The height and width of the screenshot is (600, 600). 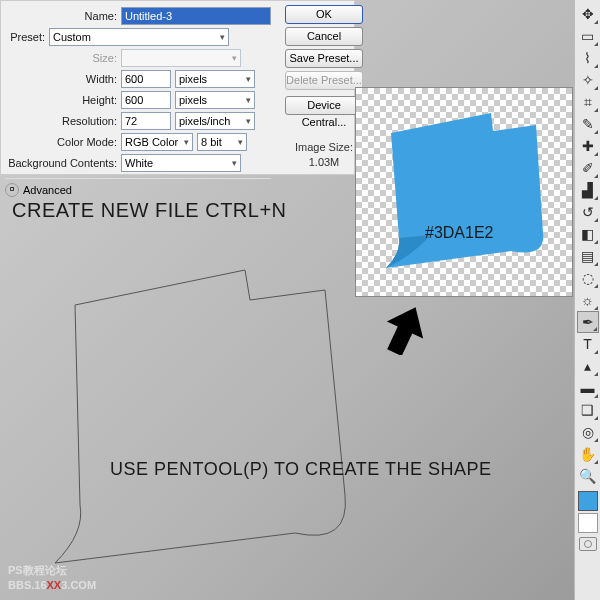 What do you see at coordinates (324, 156) in the screenshot?
I see `image-size-readout: Image Size: 1.03M` at bounding box center [324, 156].